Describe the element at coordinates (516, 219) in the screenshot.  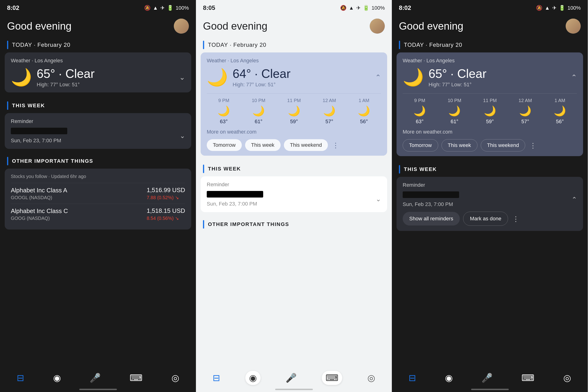
I see `reminder-more-3: ⋮` at that location.